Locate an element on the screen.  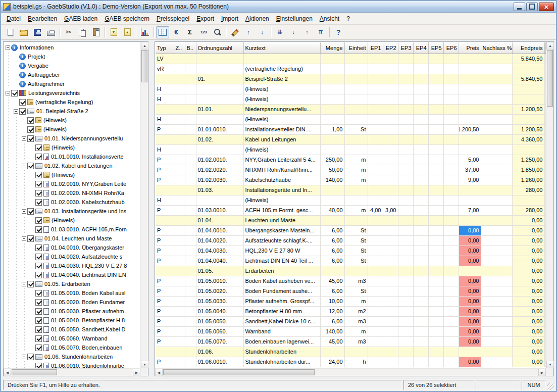
column-header-nachlass: Nachlass % is located at coordinates (496, 48).